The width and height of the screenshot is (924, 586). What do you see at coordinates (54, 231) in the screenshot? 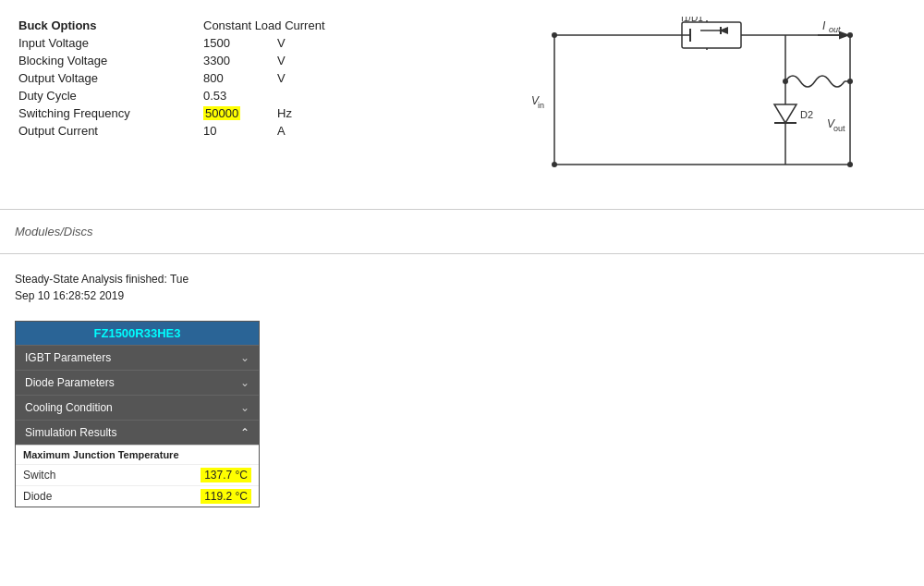
I see `modules-label: Modules/Discs` at bounding box center [54, 231].